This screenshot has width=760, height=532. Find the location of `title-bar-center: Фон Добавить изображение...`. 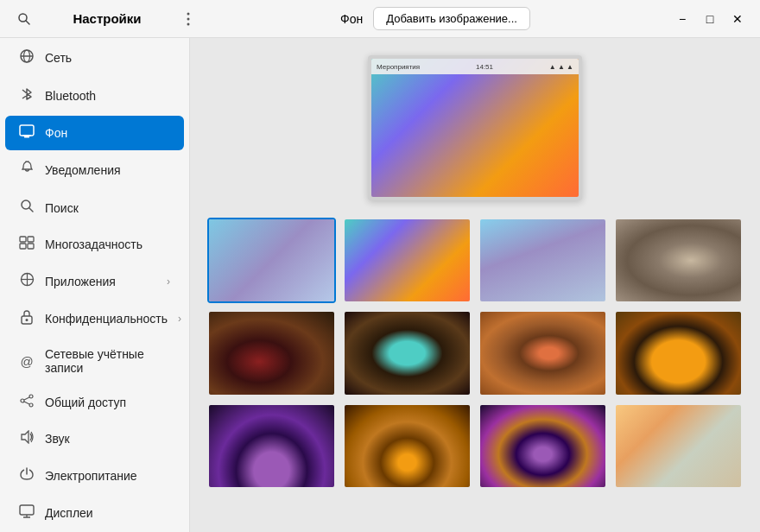

title-bar-center: Фон Добавить изображение... is located at coordinates (435, 19).